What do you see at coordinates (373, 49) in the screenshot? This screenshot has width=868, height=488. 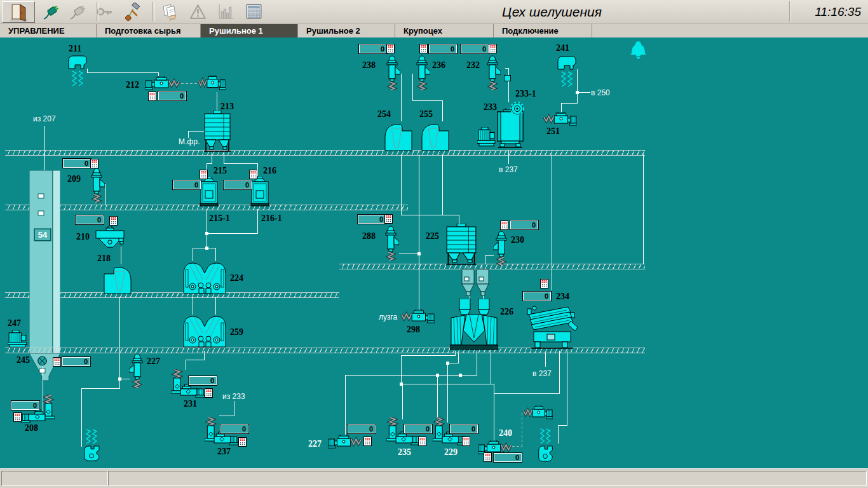 I see `counter-238: 0` at bounding box center [373, 49].